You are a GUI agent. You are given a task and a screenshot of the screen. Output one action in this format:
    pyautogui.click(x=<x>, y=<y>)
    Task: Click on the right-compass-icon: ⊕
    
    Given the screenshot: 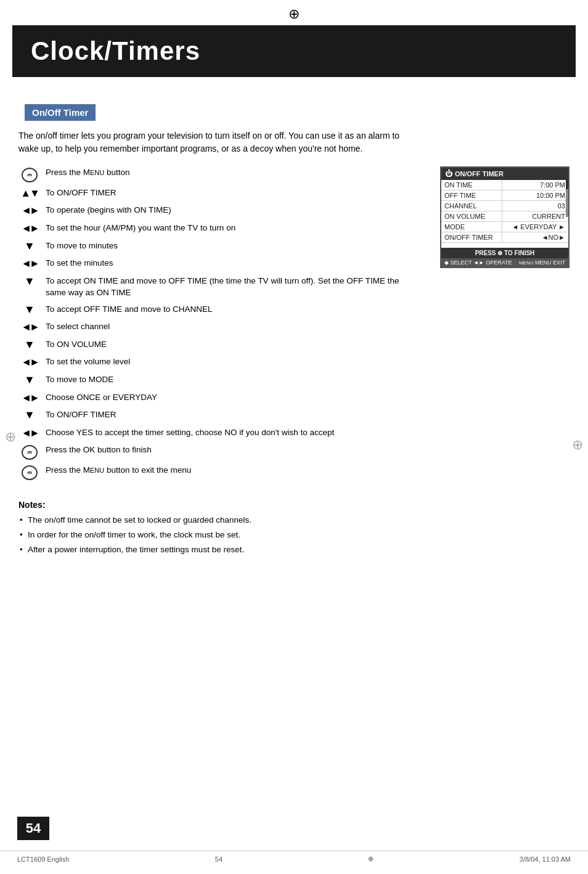 What is the action you would take?
    pyautogui.click(x=578, y=445)
    